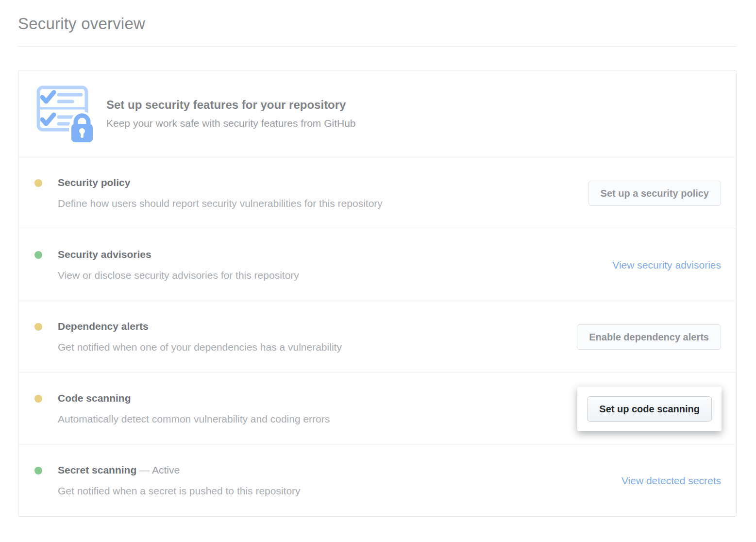  What do you see at coordinates (377, 193) in the screenshot?
I see `feature-row-security-policy: Security policy Define how users should …` at bounding box center [377, 193].